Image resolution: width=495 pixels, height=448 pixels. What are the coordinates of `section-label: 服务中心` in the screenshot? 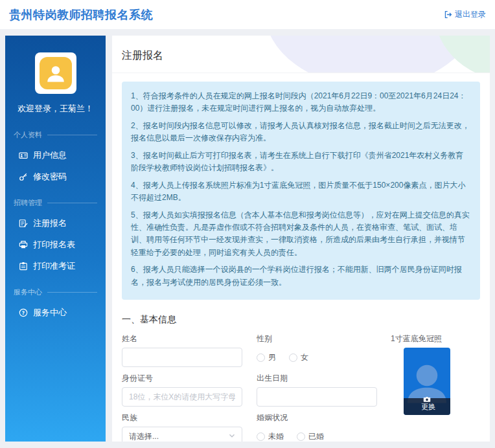 It's located at (28, 293).